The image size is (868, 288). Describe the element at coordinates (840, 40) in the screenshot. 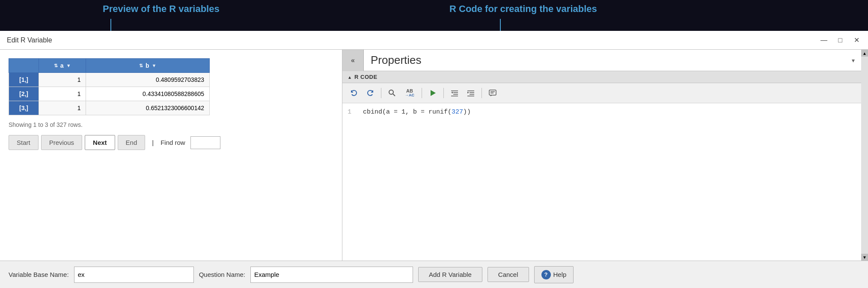

I see `window-controls: — □ ✕` at that location.